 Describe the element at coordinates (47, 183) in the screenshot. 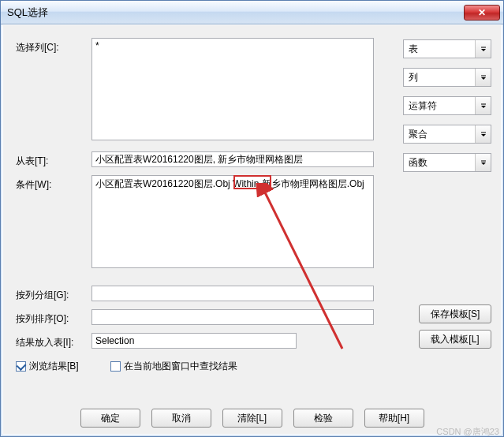

I see `label-where: 条件[W]:` at that location.